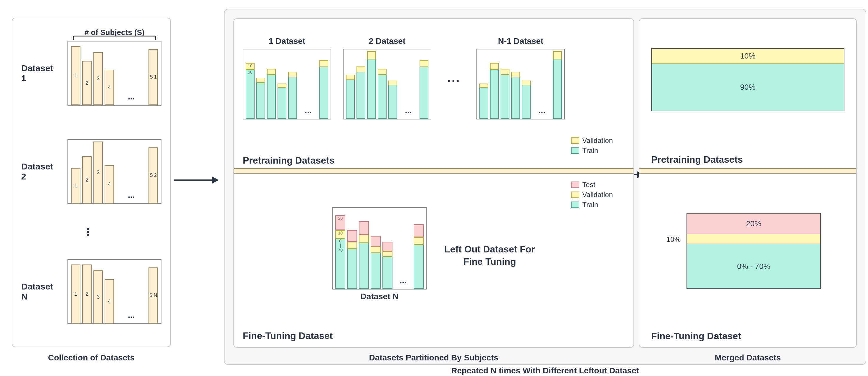 This screenshot has width=868, height=376. Describe the element at coordinates (287, 78) in the screenshot. I see `pretrain-chart-wrap: 1 Dataset1090...` at that location.